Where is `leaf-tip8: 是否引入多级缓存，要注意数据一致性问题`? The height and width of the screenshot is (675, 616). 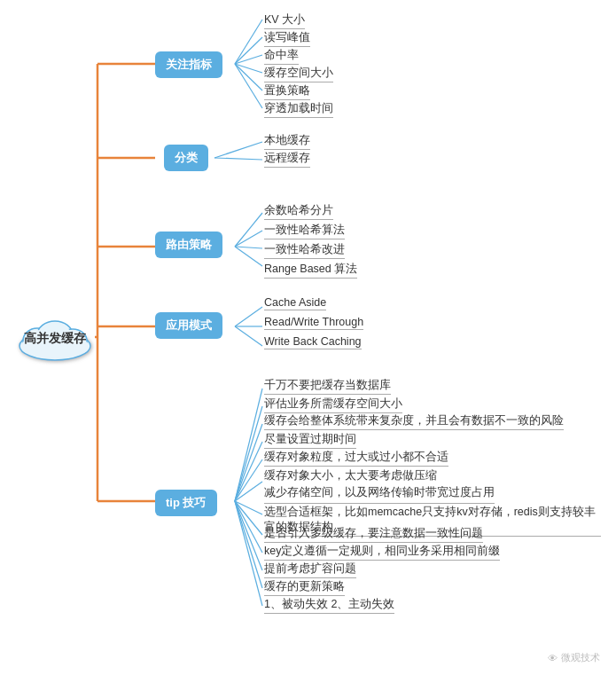
leaf-tip8: 是否引入多级缓存，要注意数据一致性问题 is located at coordinates (374, 534).